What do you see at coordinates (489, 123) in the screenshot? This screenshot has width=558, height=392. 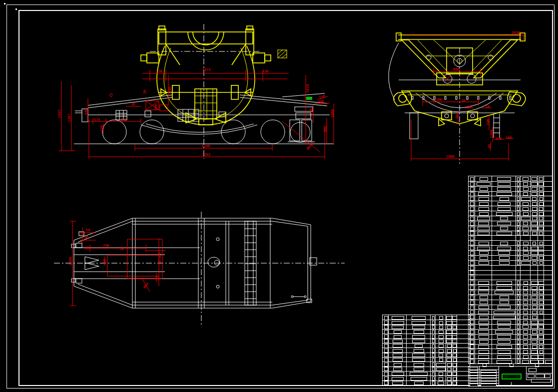 I see `dimension-label: 290` at bounding box center [489, 123].